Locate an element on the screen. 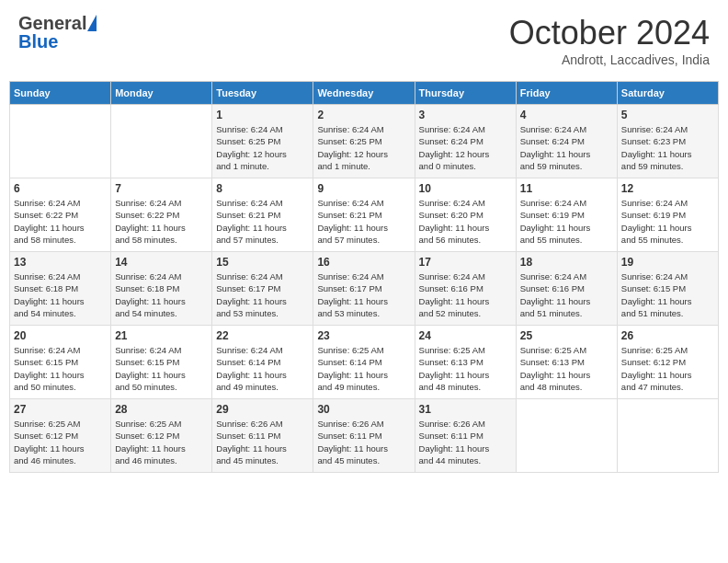 The image size is (728, 563). calendar-cell: 28Sunrise: 6:25 AMSunset: 6:12 PMDayligh… is located at coordinates (162, 436).